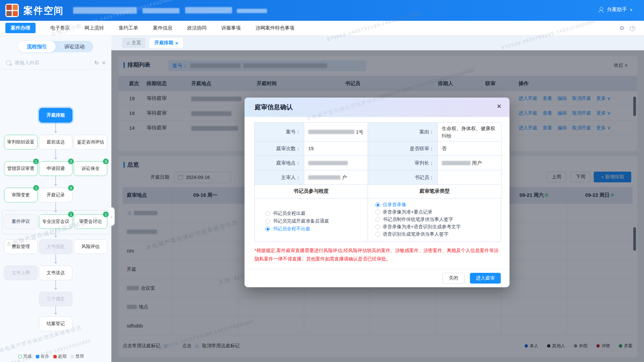 This screenshot has width=644, height=362. What do you see at coordinates (25, 357) in the screenshot?
I see `legend-done: 完成` at bounding box center [25, 357].